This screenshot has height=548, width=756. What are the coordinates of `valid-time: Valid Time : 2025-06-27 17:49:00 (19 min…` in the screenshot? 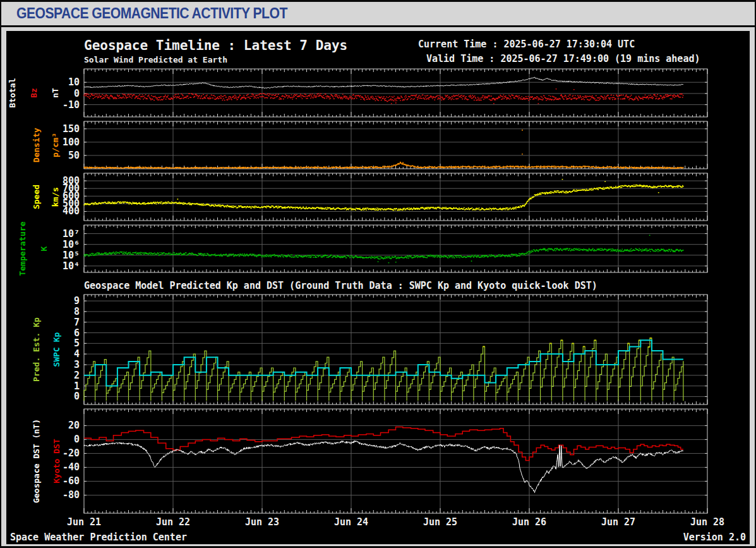 It's located at (563, 59).